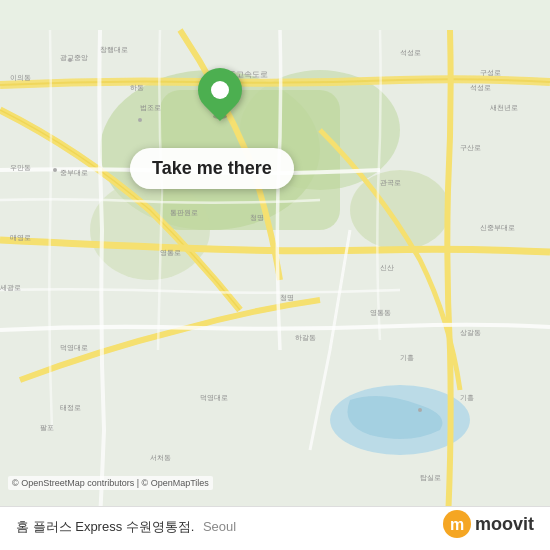 The image size is (550, 550). Describe the element at coordinates (70, 408) in the screenshot. I see `svg-text: 태정로` at that location.